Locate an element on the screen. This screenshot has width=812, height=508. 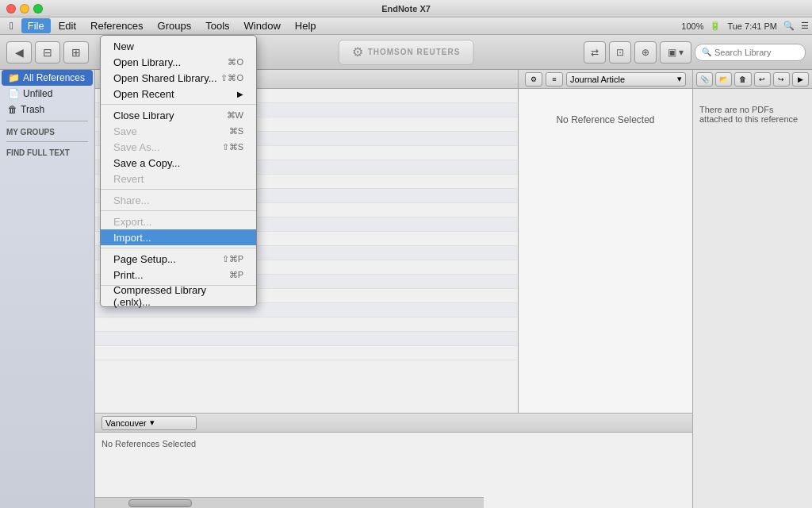
menu-export: Export... is located at coordinates (178, 221).